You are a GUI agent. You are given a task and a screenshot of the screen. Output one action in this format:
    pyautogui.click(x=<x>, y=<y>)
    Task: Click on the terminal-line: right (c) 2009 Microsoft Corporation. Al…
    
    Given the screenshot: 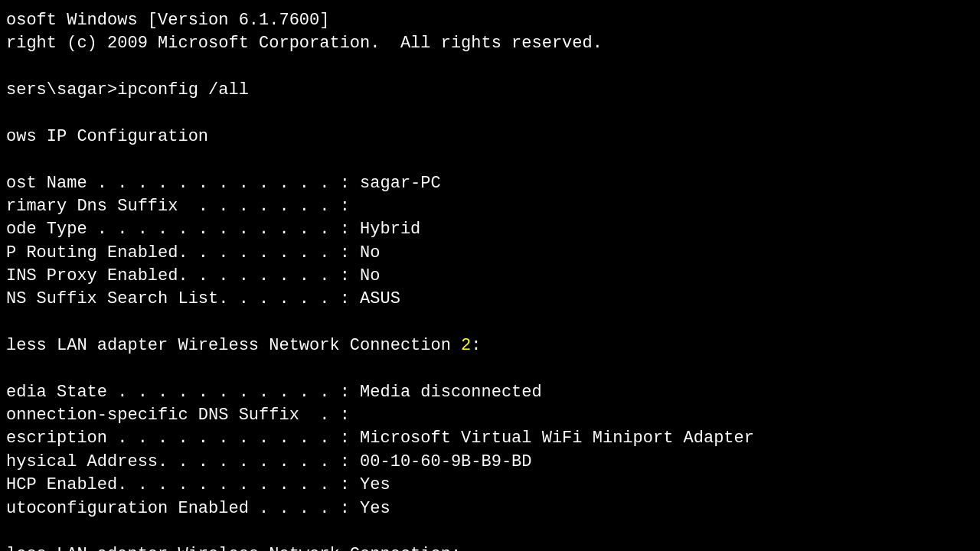 What is the action you would take?
    pyautogui.click(x=490, y=44)
    